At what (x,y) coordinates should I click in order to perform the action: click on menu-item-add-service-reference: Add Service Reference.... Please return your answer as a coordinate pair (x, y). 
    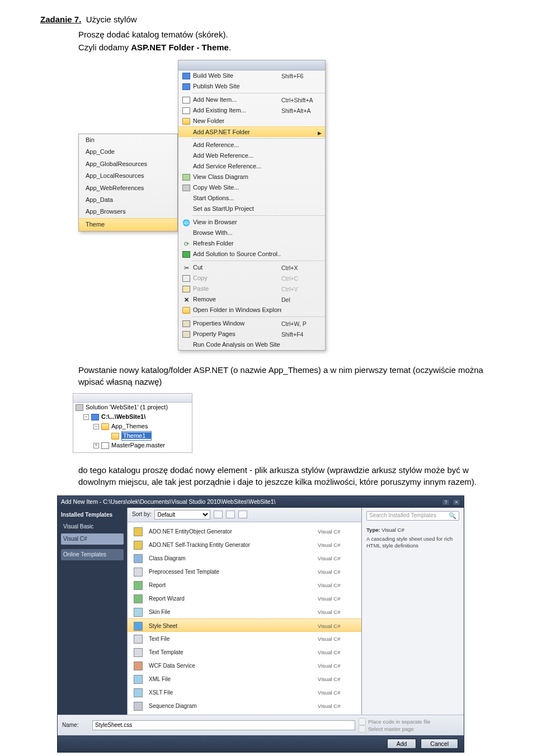
    Looking at the image, I should click on (252, 167).